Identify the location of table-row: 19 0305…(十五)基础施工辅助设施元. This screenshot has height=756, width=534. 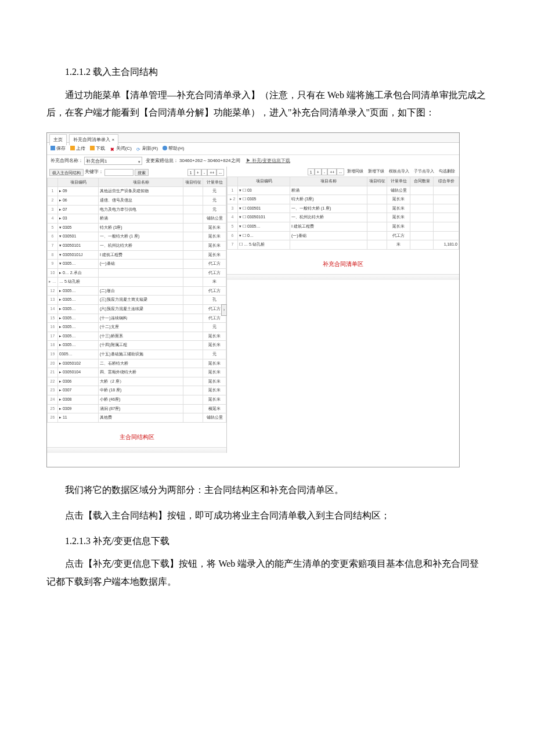
(137, 355).